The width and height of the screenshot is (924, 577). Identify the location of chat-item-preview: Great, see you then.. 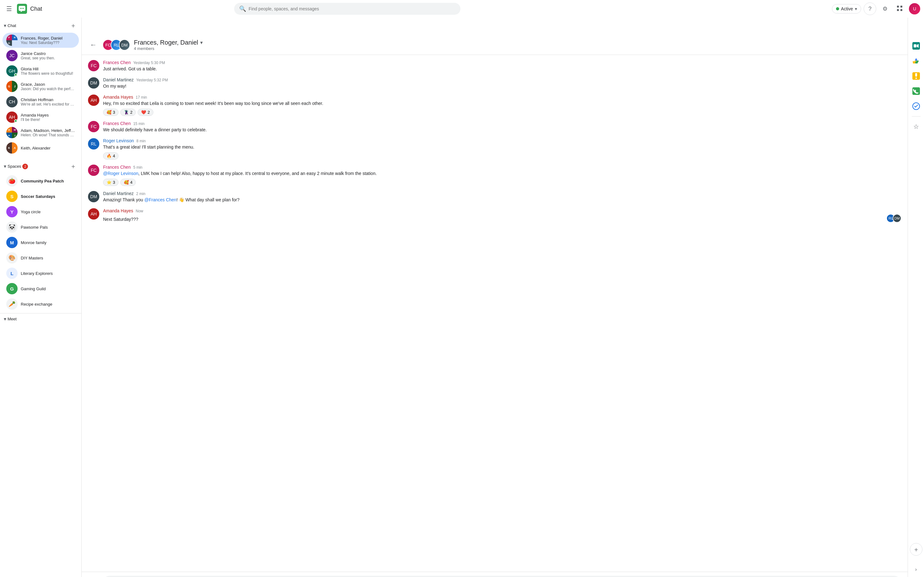
(48, 58).